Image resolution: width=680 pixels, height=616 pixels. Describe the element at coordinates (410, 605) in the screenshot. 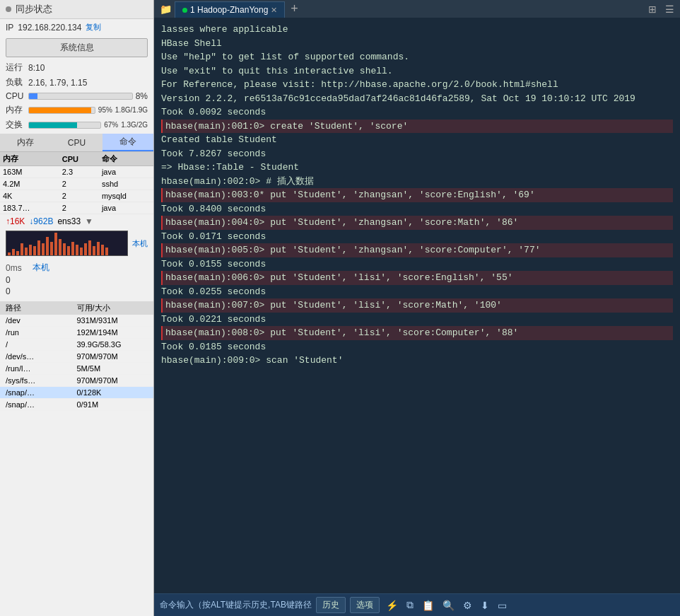

I see `copy-icon: ⧉` at that location.